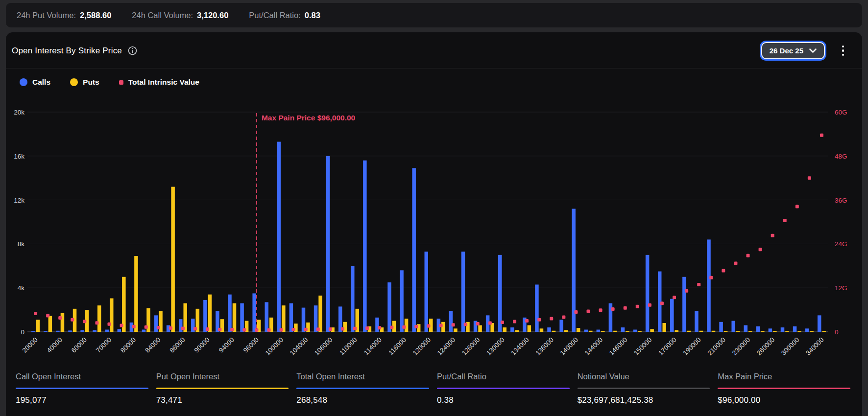 The width and height of the screenshot is (868, 416). I want to click on svg-text: 340000, so click(815, 347).